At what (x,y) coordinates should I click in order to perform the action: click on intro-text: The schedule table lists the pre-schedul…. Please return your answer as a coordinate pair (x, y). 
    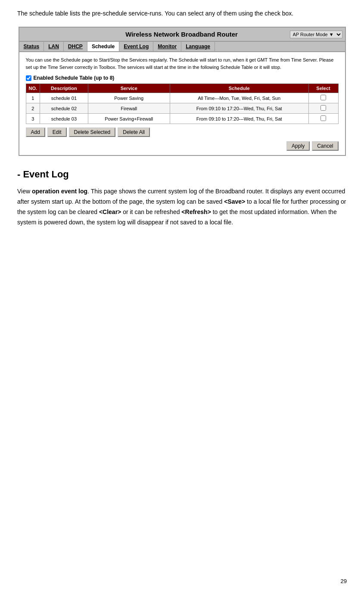
    Looking at the image, I should click on (182, 13).